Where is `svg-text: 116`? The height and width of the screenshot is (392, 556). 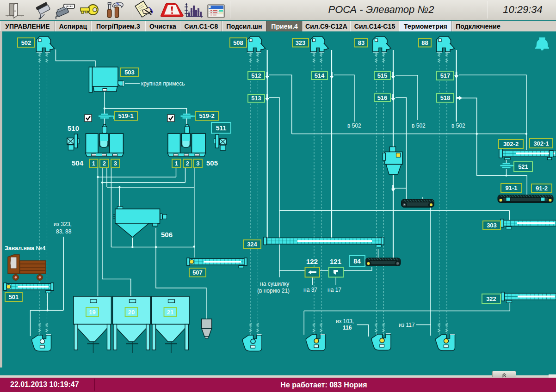
svg-text: 116 is located at coordinates (347, 328).